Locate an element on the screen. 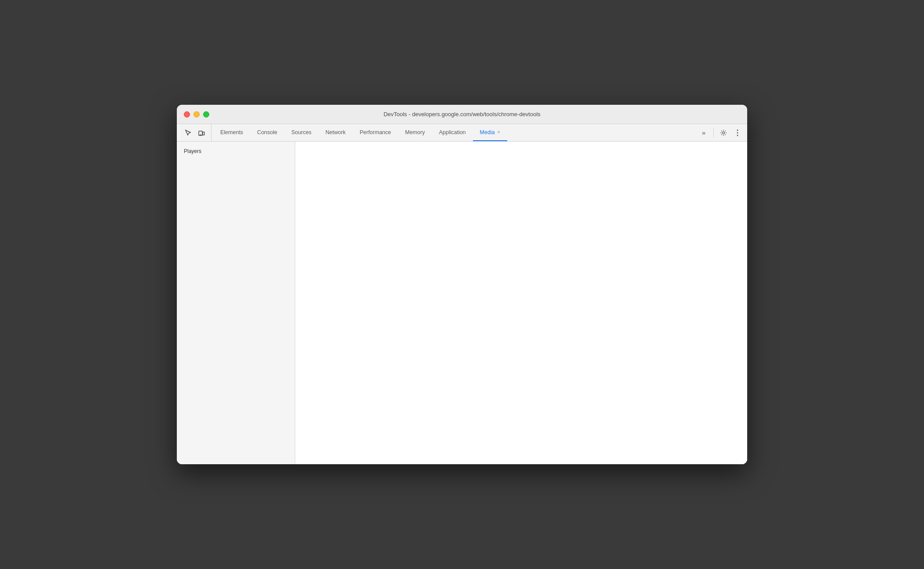  maximize-button is located at coordinates (206, 114).